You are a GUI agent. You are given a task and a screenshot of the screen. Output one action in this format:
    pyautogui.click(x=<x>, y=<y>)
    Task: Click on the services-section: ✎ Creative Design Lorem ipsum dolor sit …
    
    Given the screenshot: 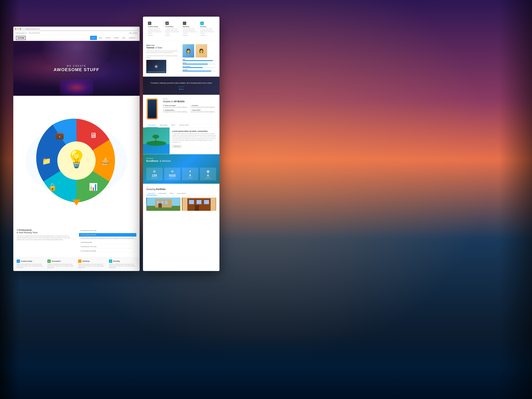 What is the action you would take?
    pyautogui.click(x=181, y=29)
    